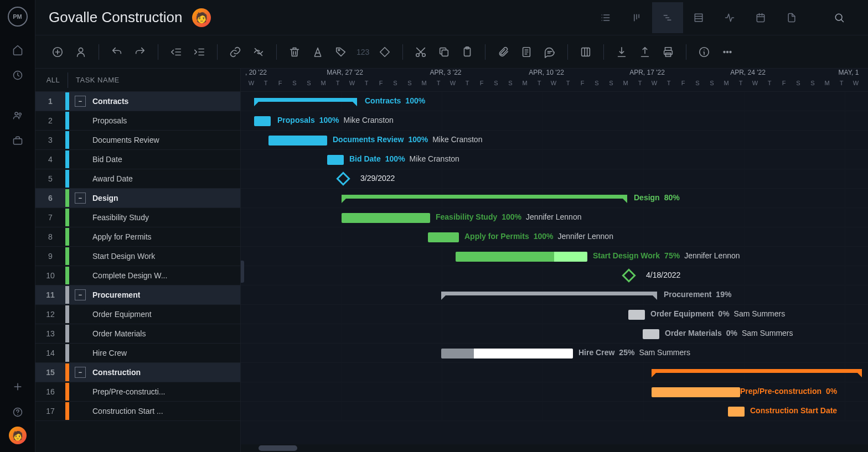 The image size is (868, 452). Describe the element at coordinates (341, 52) in the screenshot. I see `tag-icon` at that location.